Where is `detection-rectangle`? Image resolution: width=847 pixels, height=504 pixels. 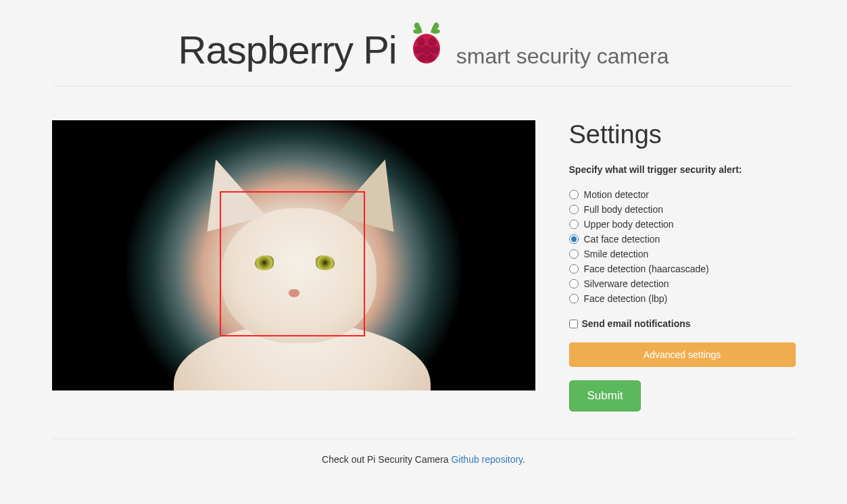 detection-rectangle is located at coordinates (292, 263).